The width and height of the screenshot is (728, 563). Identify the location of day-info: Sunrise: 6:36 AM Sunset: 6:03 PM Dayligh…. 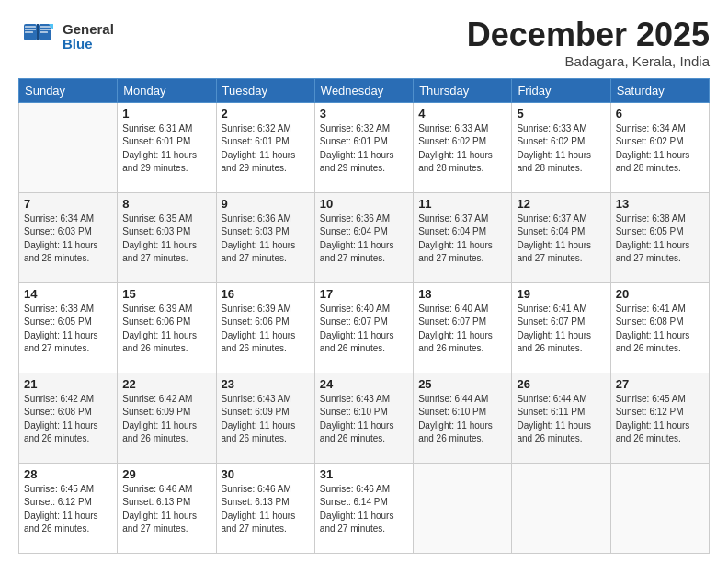
(266, 239).